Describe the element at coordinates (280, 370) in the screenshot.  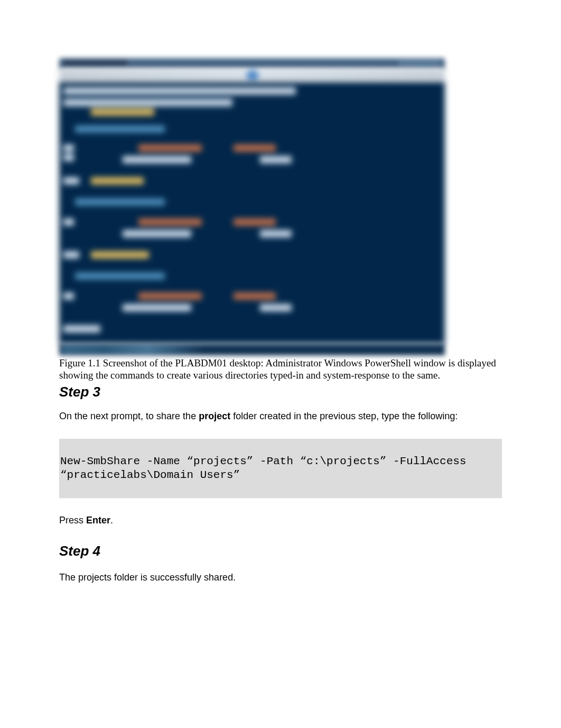
I see `figure-caption: Figure 1.1 Screenshot of the PLABDM01 de…` at that location.